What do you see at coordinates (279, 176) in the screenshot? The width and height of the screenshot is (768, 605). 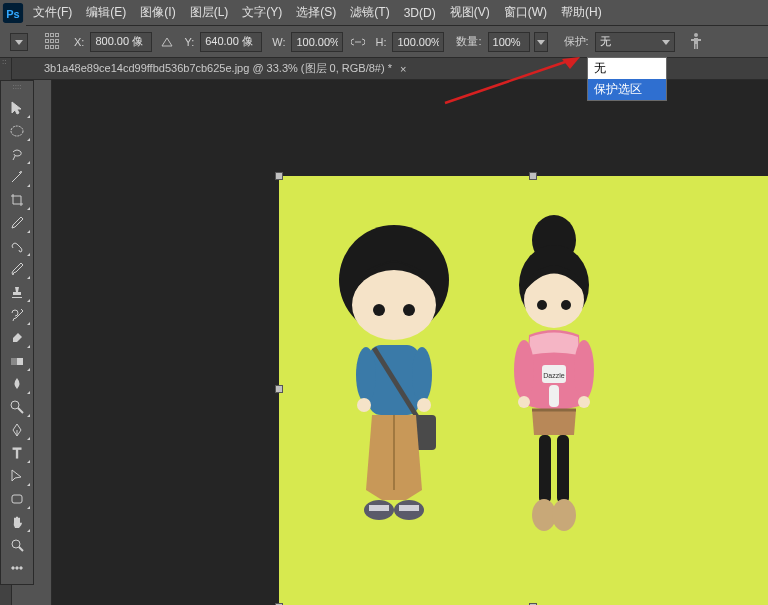 I see `transform-handle-tl` at bounding box center [279, 176].